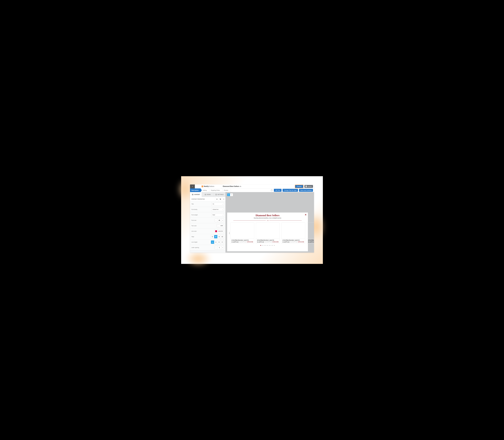  Describe the element at coordinates (213, 242) in the screenshot. I see `lineheight-tight-button` at that location.